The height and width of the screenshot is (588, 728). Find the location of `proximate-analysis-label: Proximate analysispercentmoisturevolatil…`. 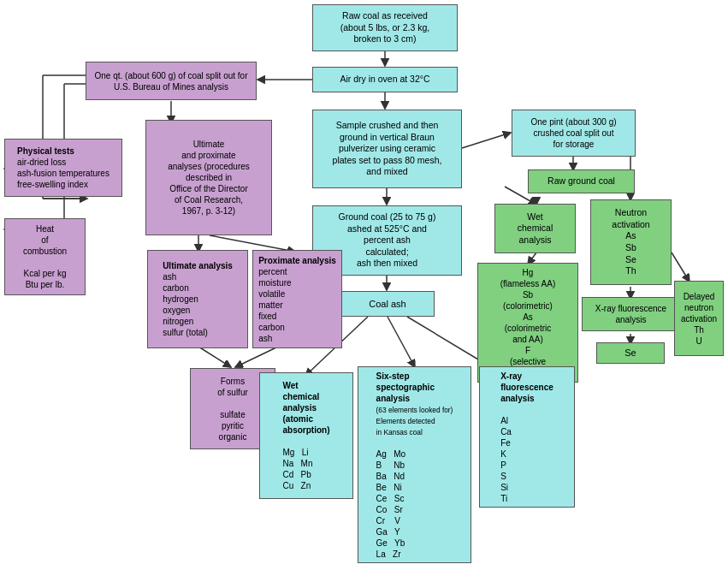

proximate-analysis-label: Proximate analysispercentmoisturevolatil… is located at coordinates (298, 300).